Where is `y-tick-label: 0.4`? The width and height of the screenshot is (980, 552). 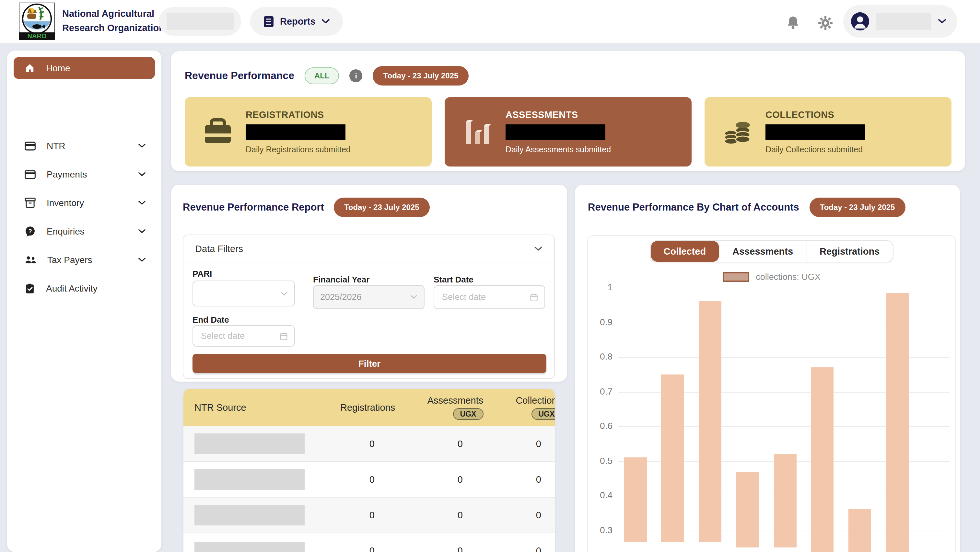 y-tick-label: 0.4 is located at coordinates (600, 495).